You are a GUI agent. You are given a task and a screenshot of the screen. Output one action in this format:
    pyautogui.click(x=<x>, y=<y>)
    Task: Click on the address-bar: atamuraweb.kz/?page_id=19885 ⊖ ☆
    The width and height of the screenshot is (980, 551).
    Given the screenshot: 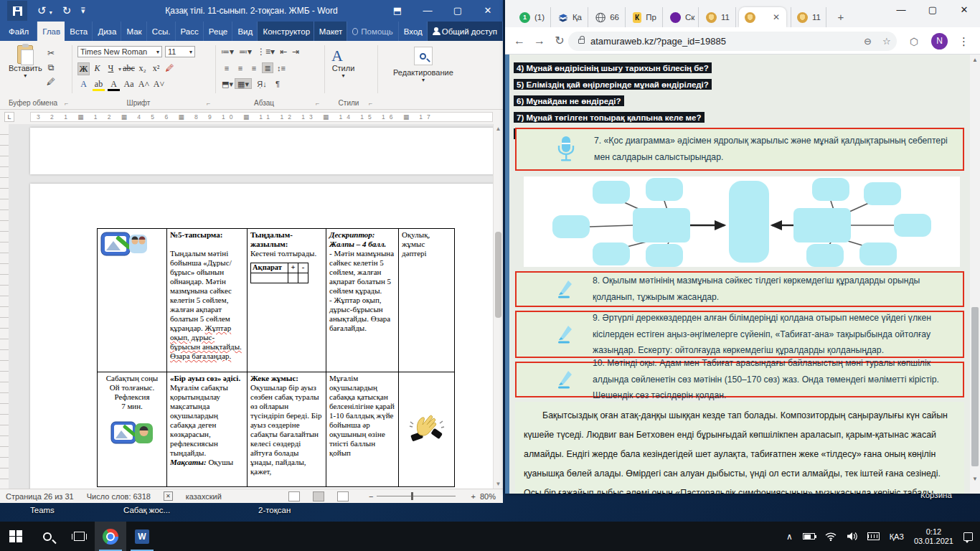 What is the action you would take?
    pyautogui.click(x=732, y=42)
    